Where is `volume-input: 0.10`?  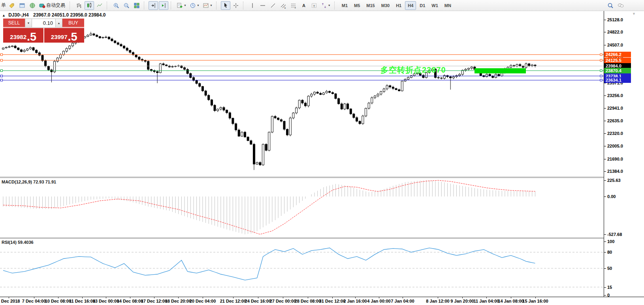 volume-input: 0.10 is located at coordinates (43, 23).